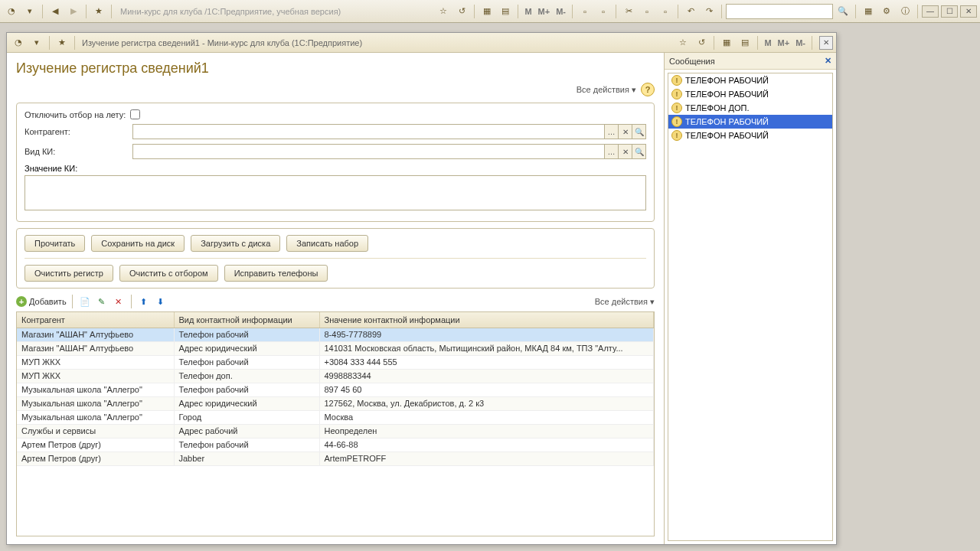 The image size is (980, 551). Describe the element at coordinates (826, 43) in the screenshot. I see `window-close-button: ✕` at that location.